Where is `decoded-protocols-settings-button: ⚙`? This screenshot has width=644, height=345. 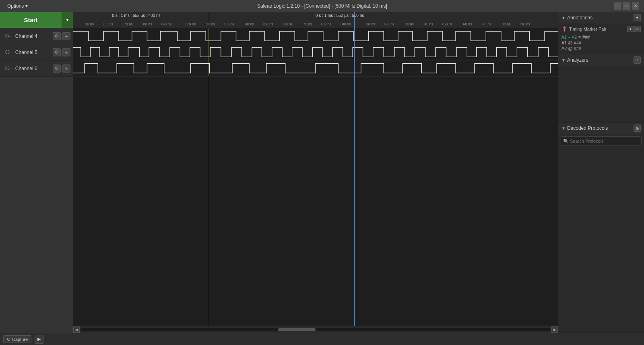 decoded-protocols-settings-button: ⚙ is located at coordinates (637, 128).